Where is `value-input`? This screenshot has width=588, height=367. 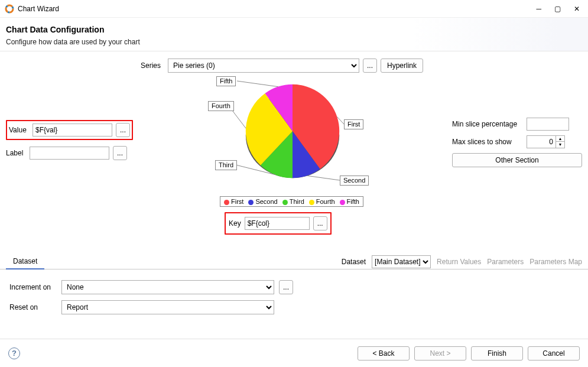 value-input is located at coordinates (72, 130).